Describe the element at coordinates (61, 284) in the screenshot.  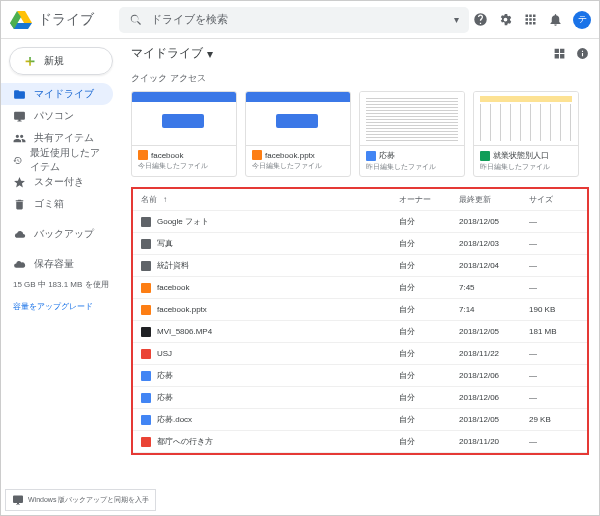
I see `storage-usage: 15 GB 中 183.1 MB を使用` at that location.